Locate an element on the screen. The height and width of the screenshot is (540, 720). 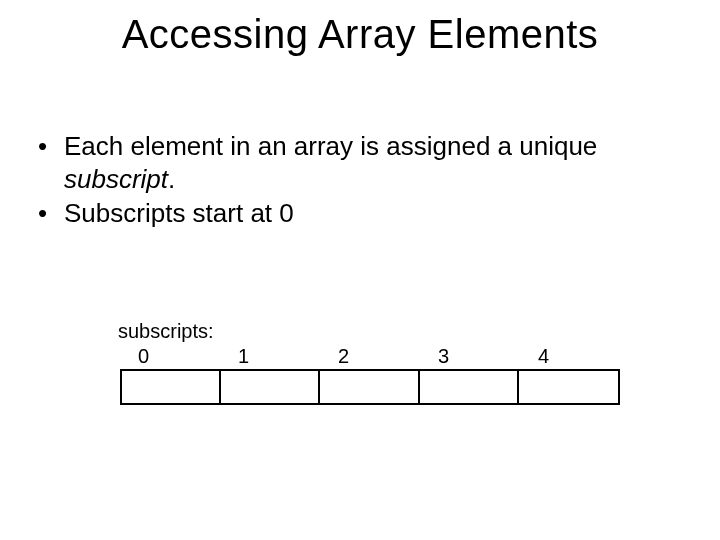
subscript-index: 1 is located at coordinates (270, 357).